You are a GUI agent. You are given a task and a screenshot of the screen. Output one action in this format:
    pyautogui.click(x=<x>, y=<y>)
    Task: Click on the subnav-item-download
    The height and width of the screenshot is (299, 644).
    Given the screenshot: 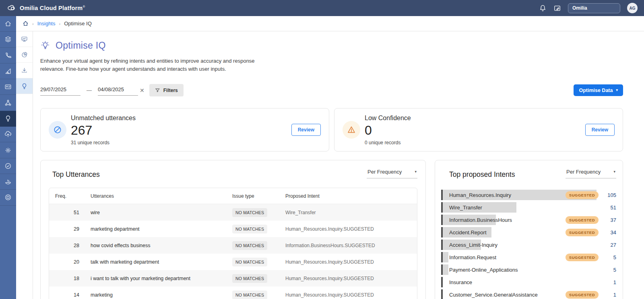 What is the action you would take?
    pyautogui.click(x=24, y=71)
    